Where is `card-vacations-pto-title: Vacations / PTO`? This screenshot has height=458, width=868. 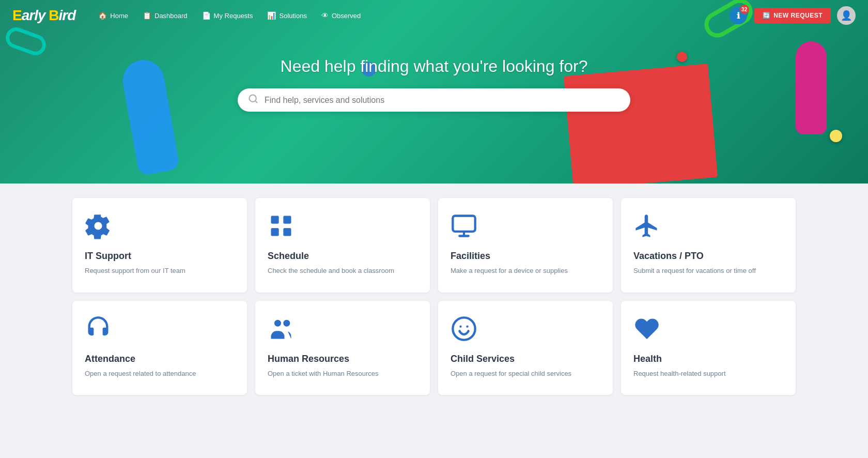
card-vacations-pto-title: Vacations / PTO is located at coordinates (708, 256).